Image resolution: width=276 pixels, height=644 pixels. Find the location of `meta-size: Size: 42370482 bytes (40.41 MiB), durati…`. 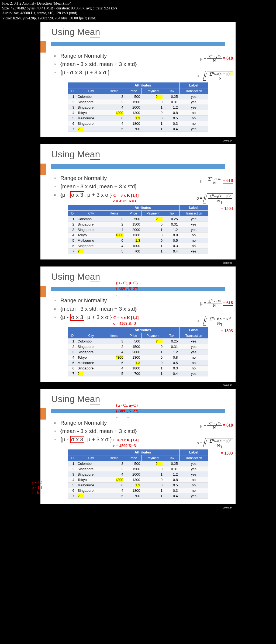

meta-size: Size: 42370482 bytes (40.41 MiB), durati… is located at coordinates (138, 8).